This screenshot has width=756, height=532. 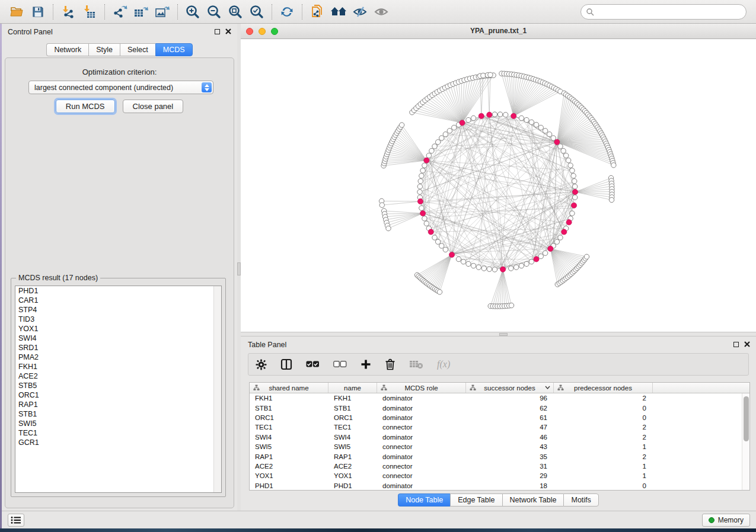 I want to click on search-field, so click(x=664, y=12).